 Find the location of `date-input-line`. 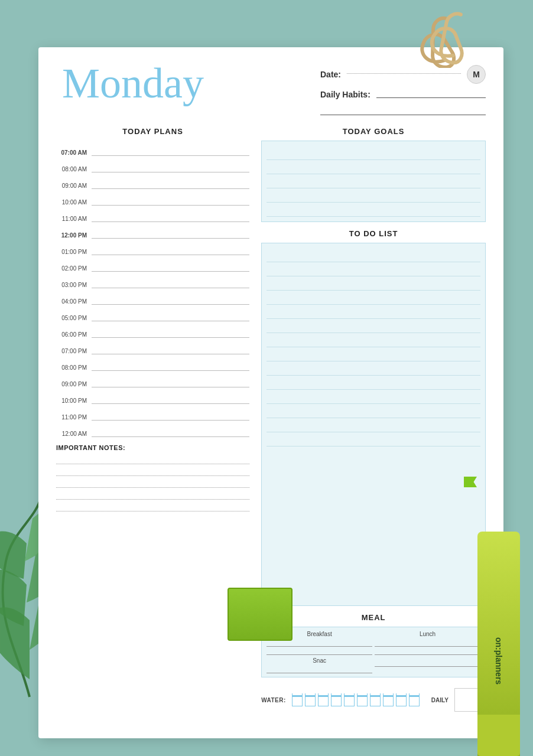

date-input-line is located at coordinates (404, 73).